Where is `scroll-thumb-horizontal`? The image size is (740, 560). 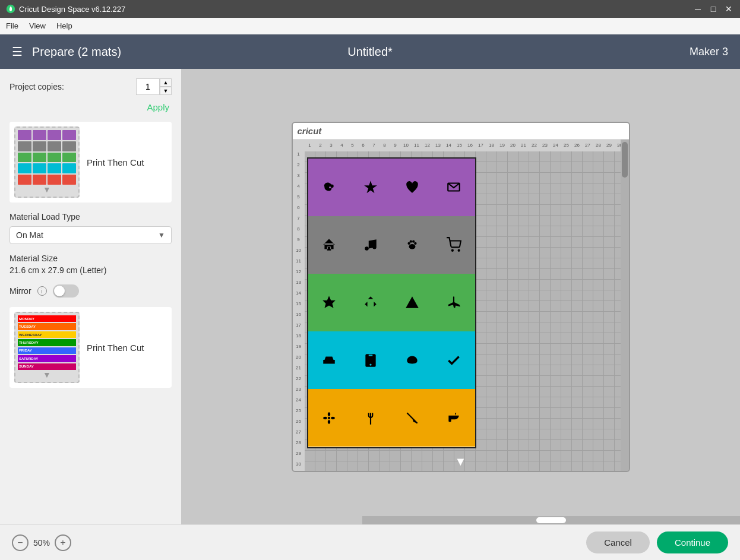 scroll-thumb-horizontal is located at coordinates (551, 520).